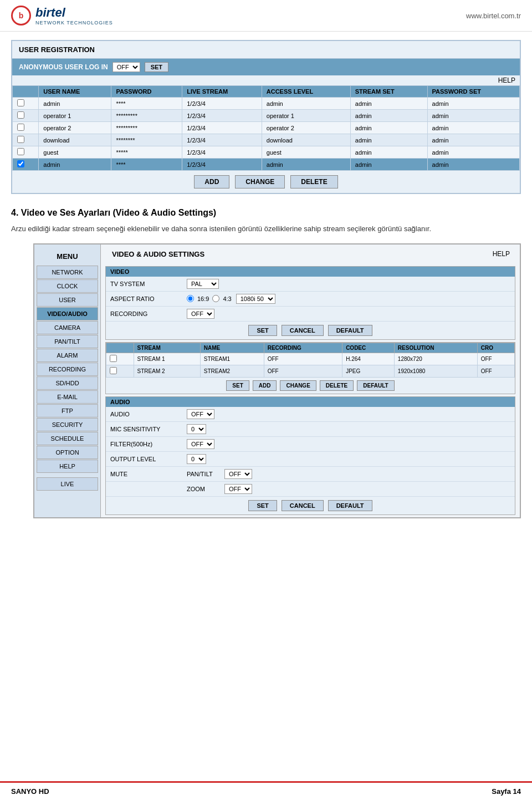 This screenshot has height=800, width=532. What do you see at coordinates (68, 452) in the screenshot?
I see `sidebar-item-option: OPTION` at bounding box center [68, 452].